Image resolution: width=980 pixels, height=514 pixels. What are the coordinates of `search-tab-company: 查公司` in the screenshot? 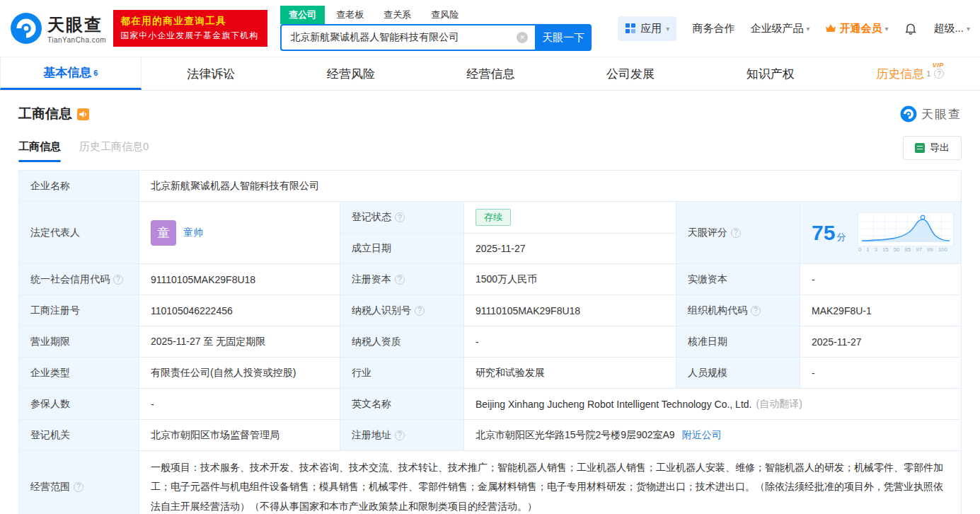 It's located at (303, 15).